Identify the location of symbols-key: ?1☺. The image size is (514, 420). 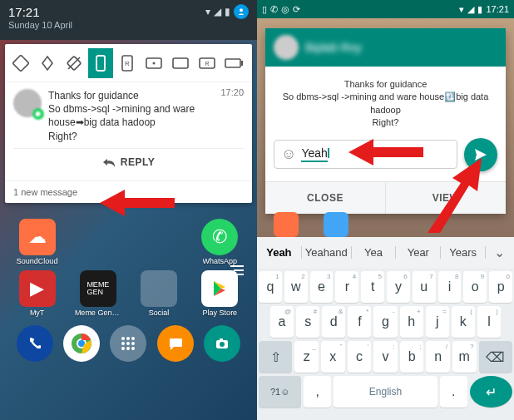
(279, 392).